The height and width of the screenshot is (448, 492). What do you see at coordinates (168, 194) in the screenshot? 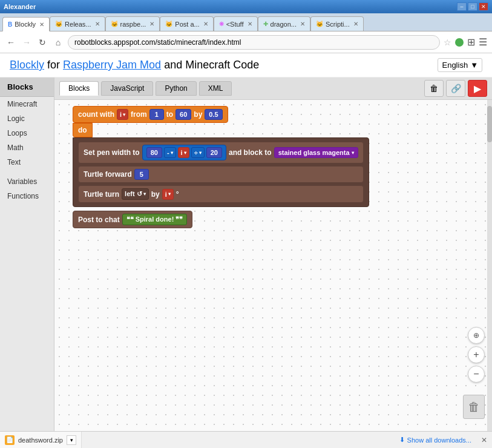
I see `turtle-turn-var-dropdown: i ▾` at bounding box center [168, 194].